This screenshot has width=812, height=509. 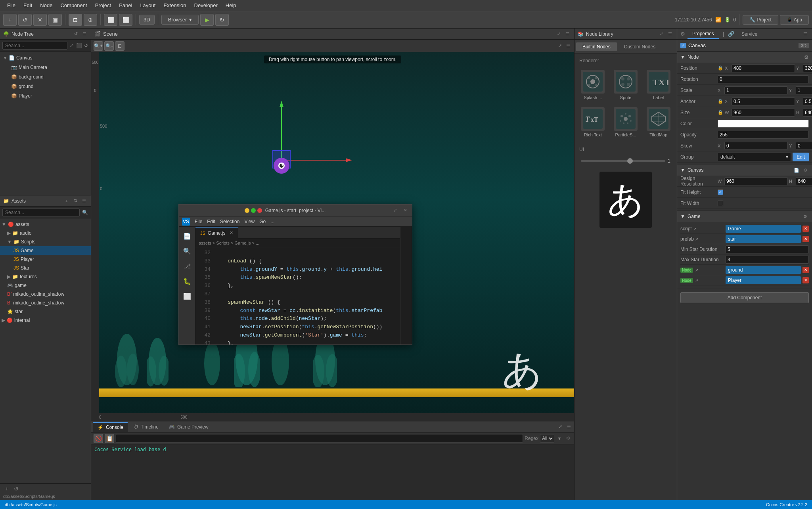 What do you see at coordinates (395, 210) in the screenshot?
I see `vscode-expand-btn: ⤢` at bounding box center [395, 210].